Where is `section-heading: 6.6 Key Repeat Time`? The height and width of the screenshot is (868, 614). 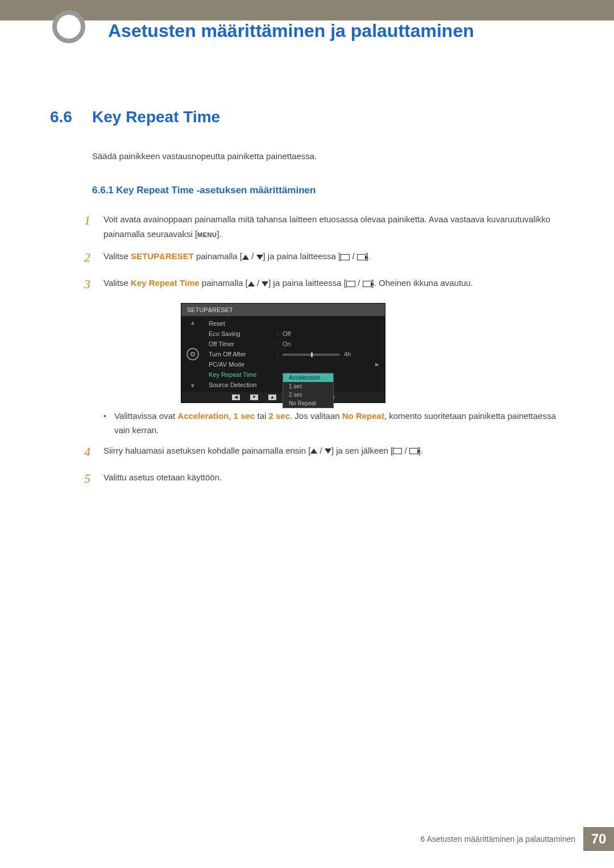 section-heading: 6.6 Key Repeat Time is located at coordinates (309, 117).